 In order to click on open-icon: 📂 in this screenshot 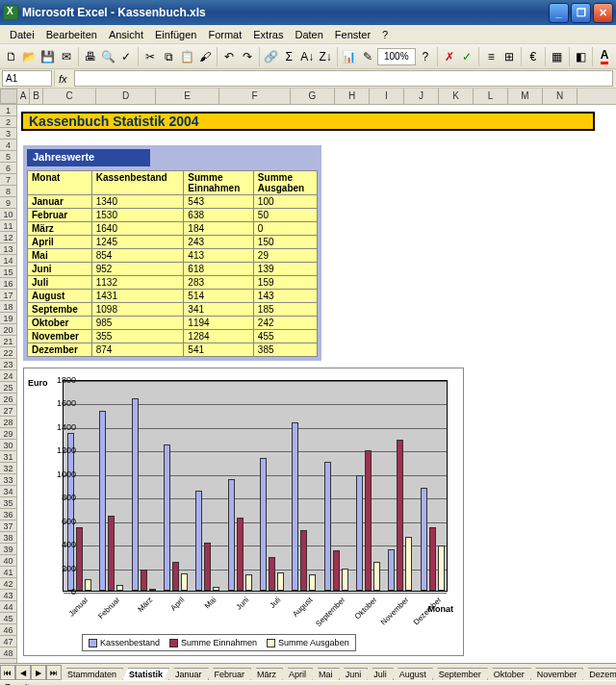, I will do `click(30, 57)`.